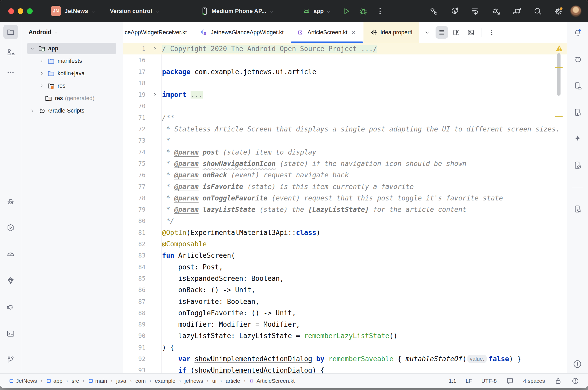 This screenshot has width=588, height=390. Describe the element at coordinates (354, 32) in the screenshot. I see `close-icon` at that location.